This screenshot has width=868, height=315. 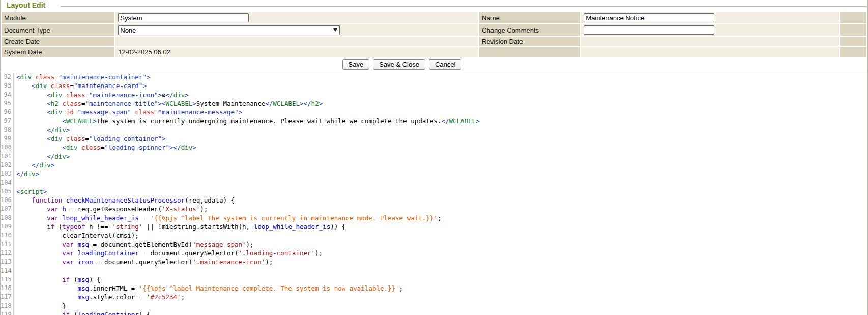 What do you see at coordinates (7, 244) in the screenshot?
I see `line-number: 111` at bounding box center [7, 244].